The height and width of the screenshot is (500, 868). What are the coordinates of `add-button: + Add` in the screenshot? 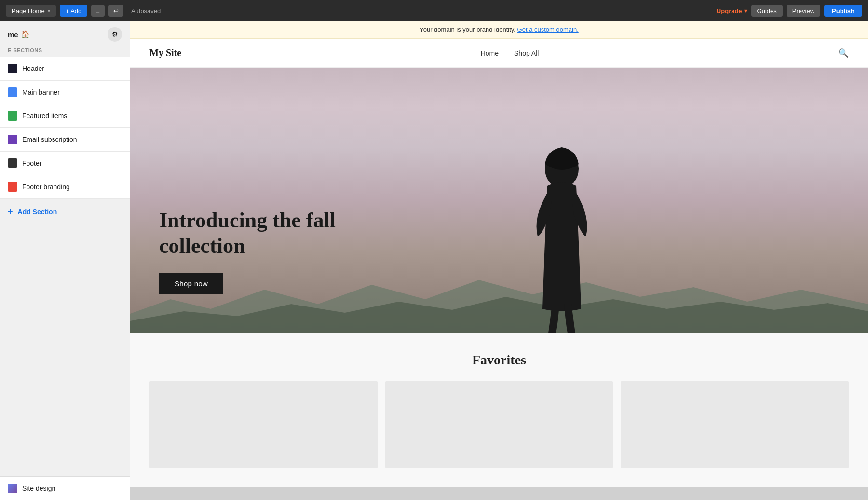 It's located at (74, 11).